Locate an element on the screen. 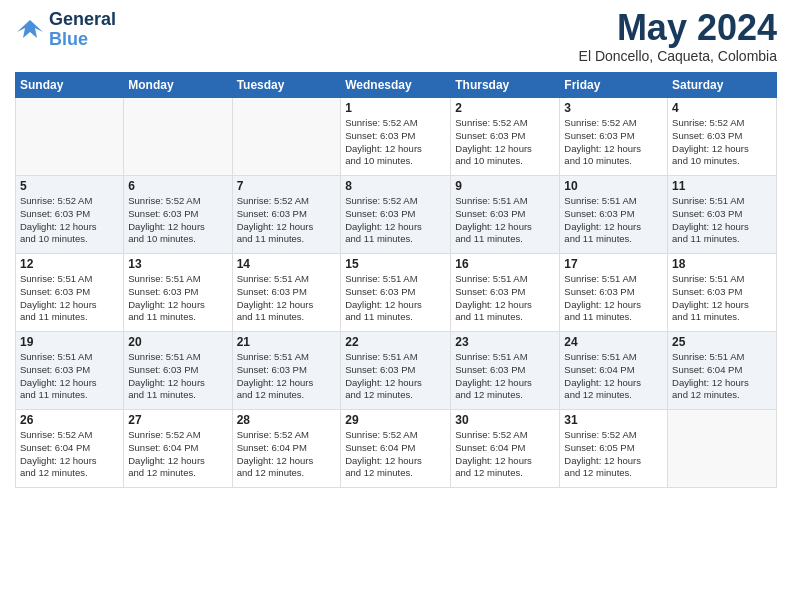  weekday-header: Tuesday is located at coordinates (286, 86).